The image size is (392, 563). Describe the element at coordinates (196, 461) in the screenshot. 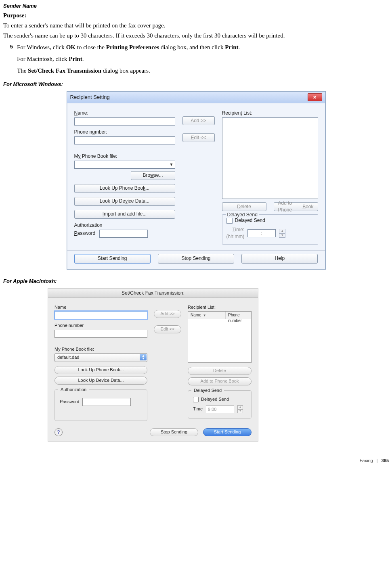

I see `page-footer: Faxing | 385` at that location.